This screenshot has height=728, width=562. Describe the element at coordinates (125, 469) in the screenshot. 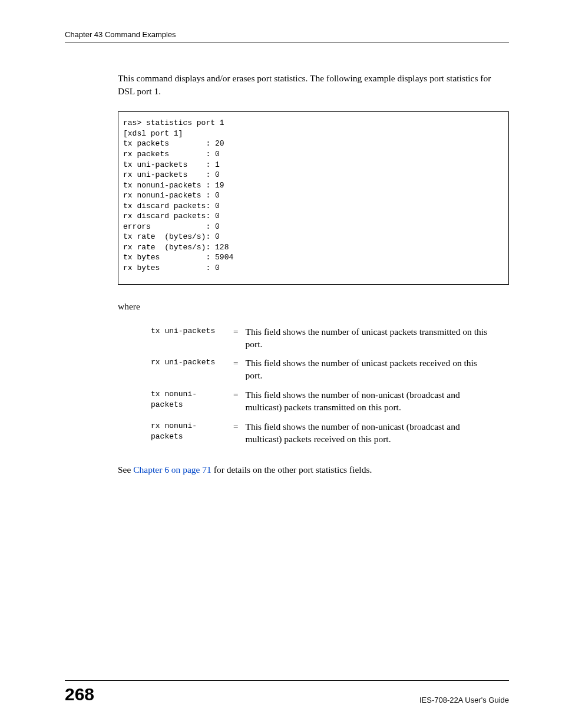

I see `see-prefix: See` at that location.